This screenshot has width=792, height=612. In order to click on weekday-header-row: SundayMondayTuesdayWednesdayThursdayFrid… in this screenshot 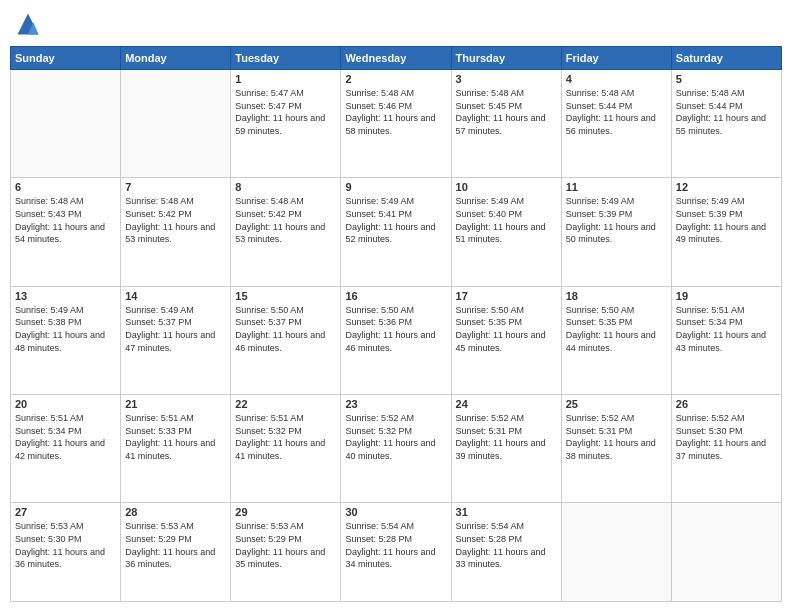, I will do `click(396, 58)`.